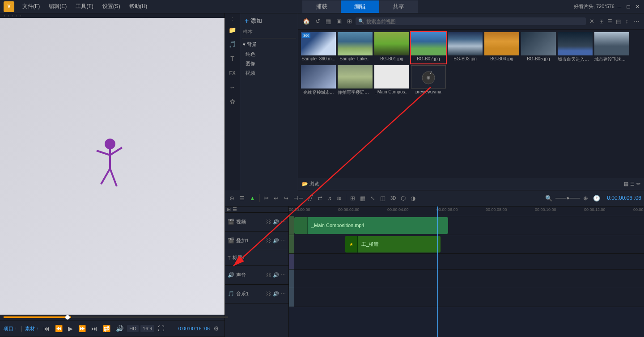  What do you see at coordinates (637, 7) in the screenshot?
I see `close-button: ✕` at bounding box center [637, 7].